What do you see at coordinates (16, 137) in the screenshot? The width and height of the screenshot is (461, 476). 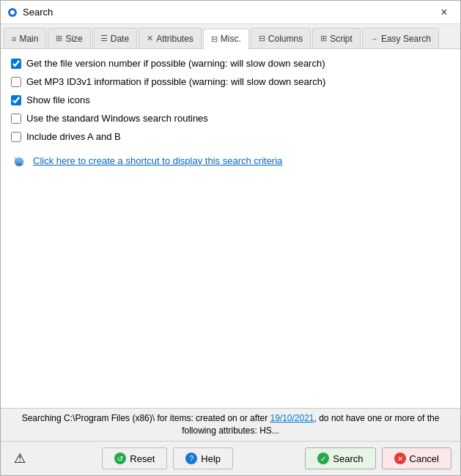 I see `checkbox-drives-ab` at bounding box center [16, 137].